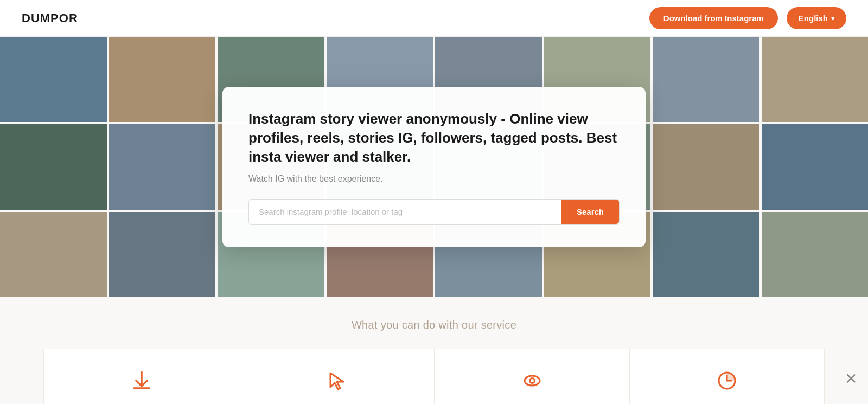  I want to click on search-input, so click(405, 211).